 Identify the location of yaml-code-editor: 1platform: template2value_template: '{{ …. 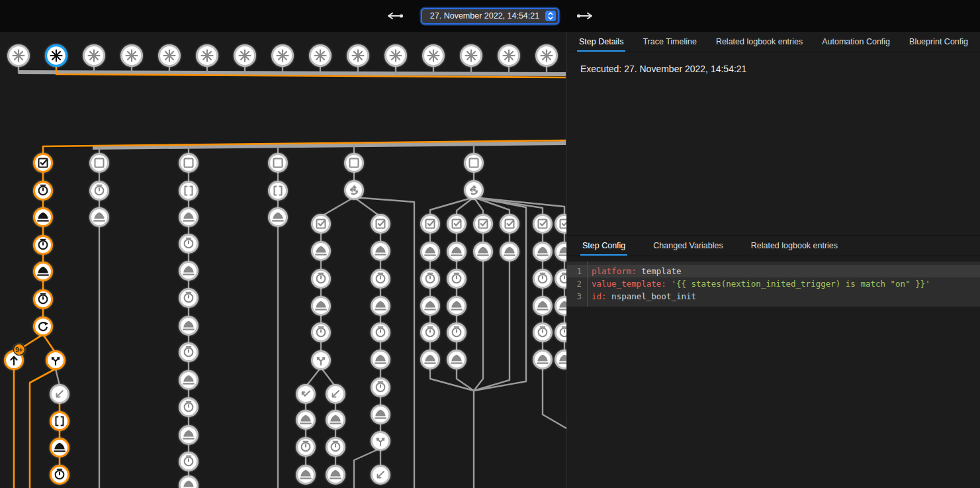
(774, 284).